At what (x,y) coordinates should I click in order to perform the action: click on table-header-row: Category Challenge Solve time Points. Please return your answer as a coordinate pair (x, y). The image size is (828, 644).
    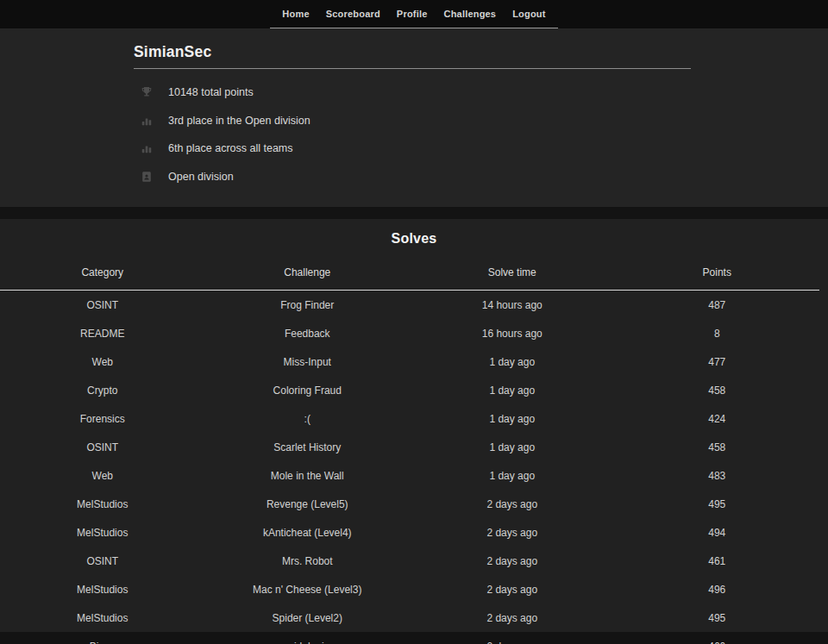
    Looking at the image, I should click on (410, 278).